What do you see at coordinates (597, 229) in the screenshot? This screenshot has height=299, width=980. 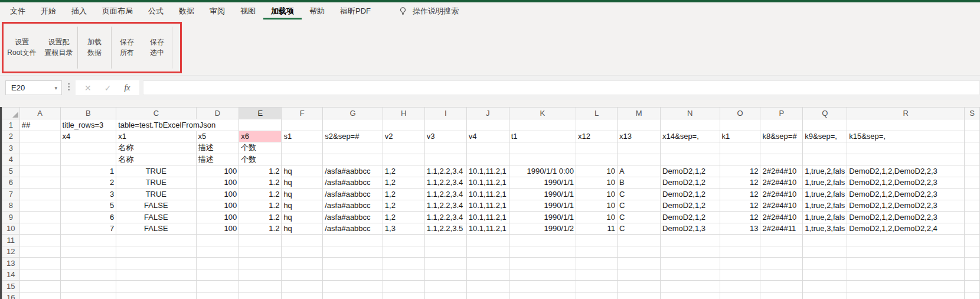 I see `cell-L10: 11` at bounding box center [597, 229].